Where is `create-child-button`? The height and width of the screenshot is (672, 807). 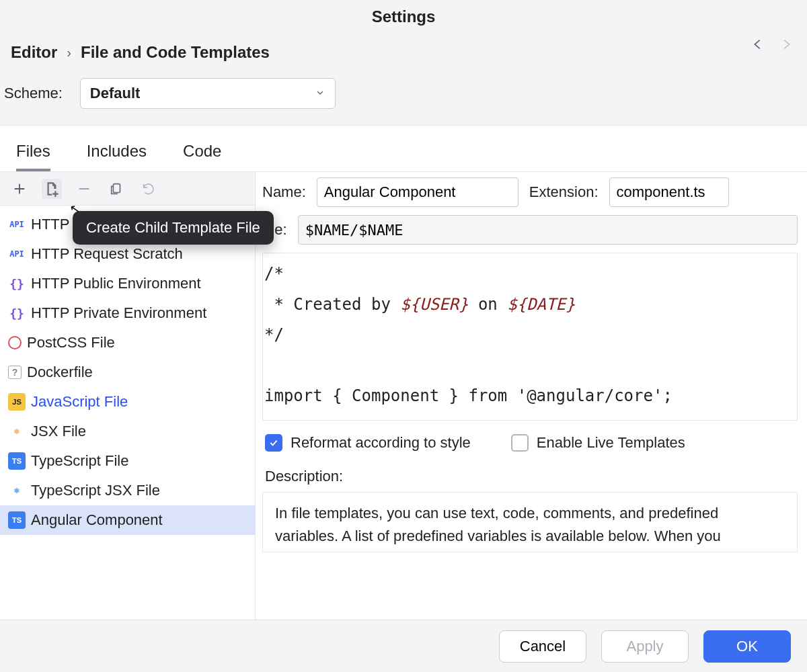
create-child-button is located at coordinates (52, 189).